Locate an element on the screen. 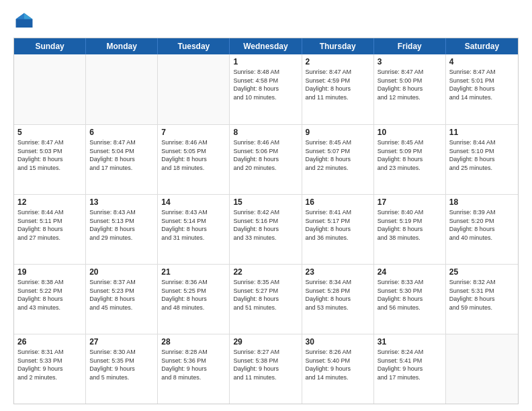 This screenshot has height=411, width=532. day-info: Sunrise: 8:43 AM Sunset: 5:14 PM Dayligh… is located at coordinates (193, 225).